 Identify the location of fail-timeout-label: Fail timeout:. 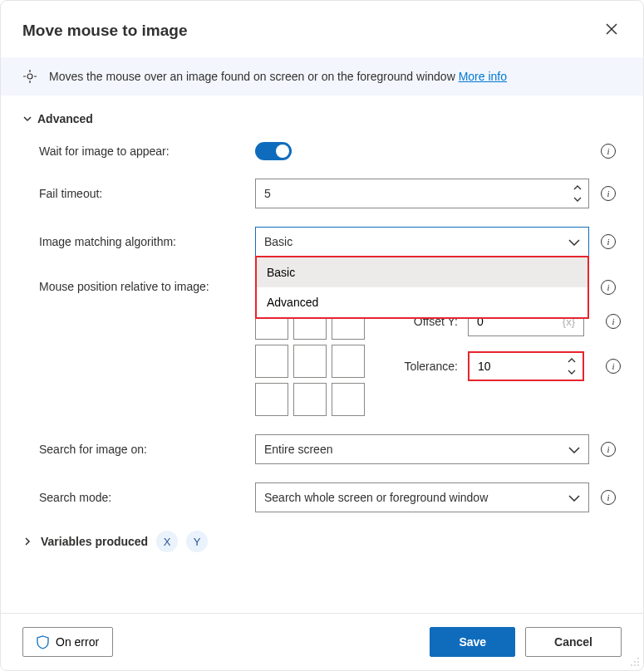
(147, 193).